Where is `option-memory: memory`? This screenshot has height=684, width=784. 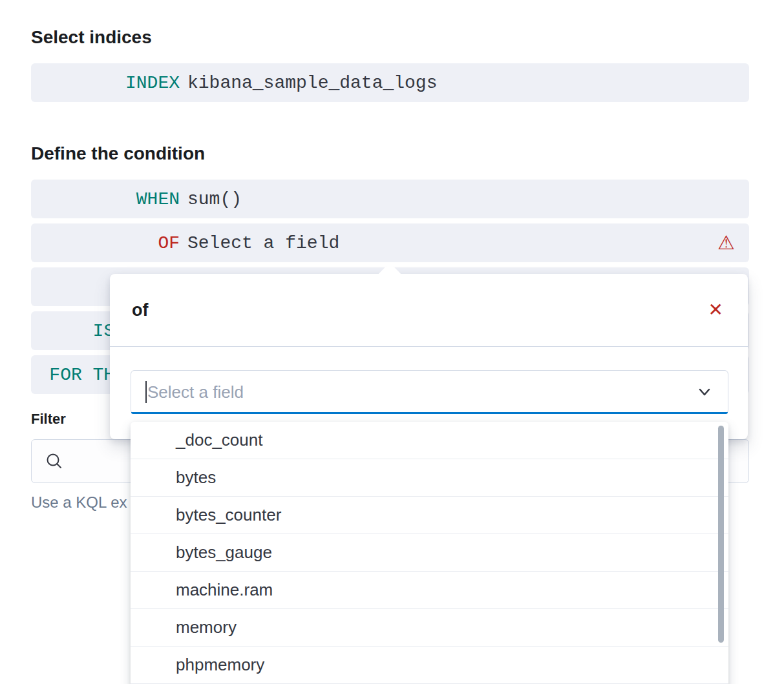
option-memory: memory is located at coordinates (429, 628).